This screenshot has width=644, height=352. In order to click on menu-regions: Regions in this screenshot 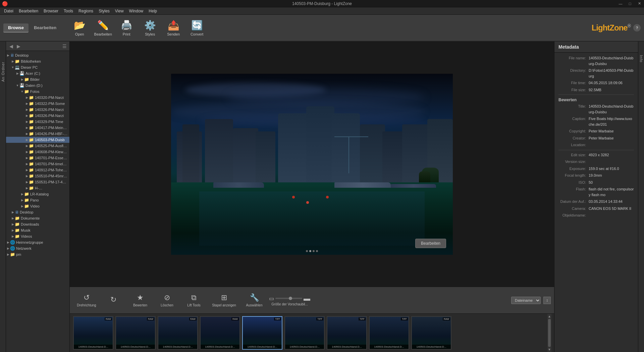, I will do `click(86, 11)`.